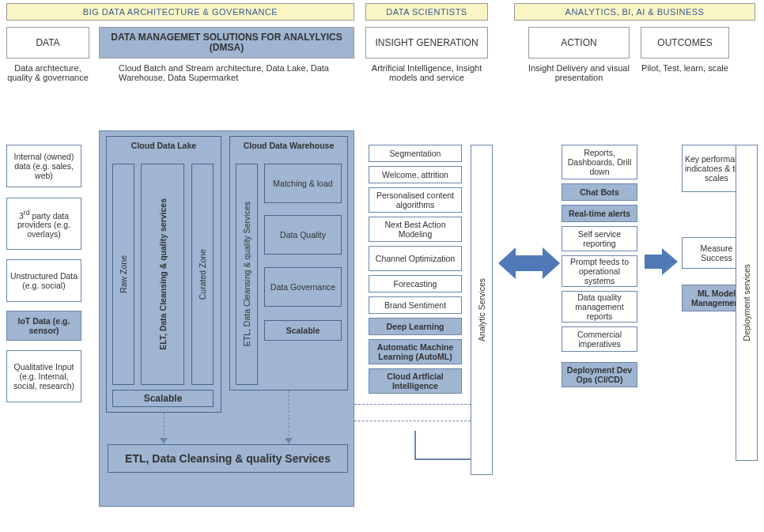  What do you see at coordinates (599, 239) in the screenshot?
I see `action-selfservice: Self service reporting` at bounding box center [599, 239].